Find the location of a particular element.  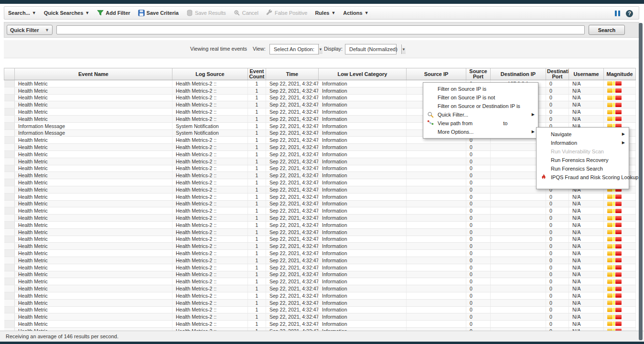

submenu-item-run-vulnerability-scan: Run Vulnerability Scan is located at coordinates (583, 151).